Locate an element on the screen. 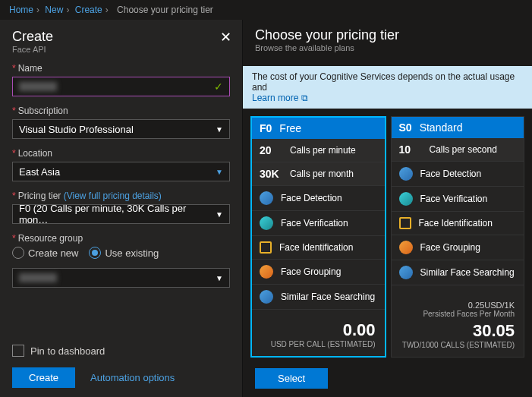  info-banner: The cost of your Cognitive Services depe… is located at coordinates (387, 87).